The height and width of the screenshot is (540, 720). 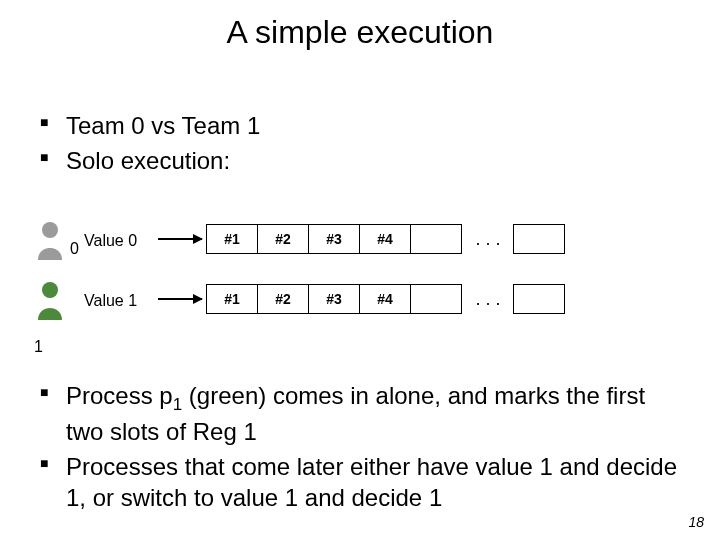 I want to click on person-label: 0, so click(x=74, y=249).